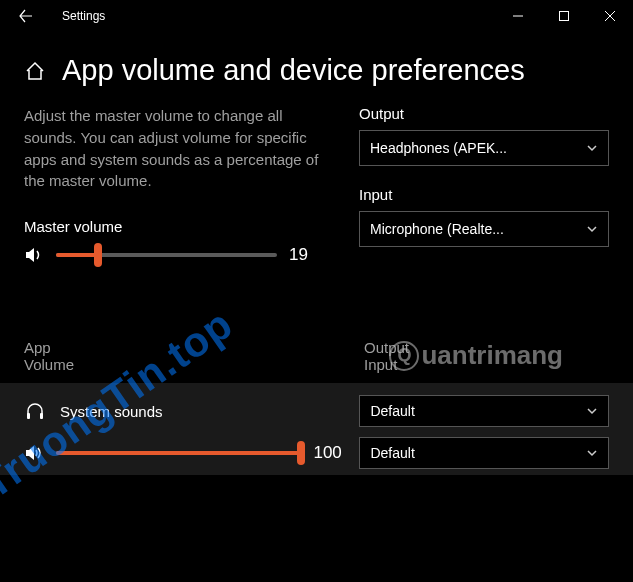  What do you see at coordinates (26, 16) in the screenshot?
I see `arrow-left-icon` at bounding box center [26, 16].